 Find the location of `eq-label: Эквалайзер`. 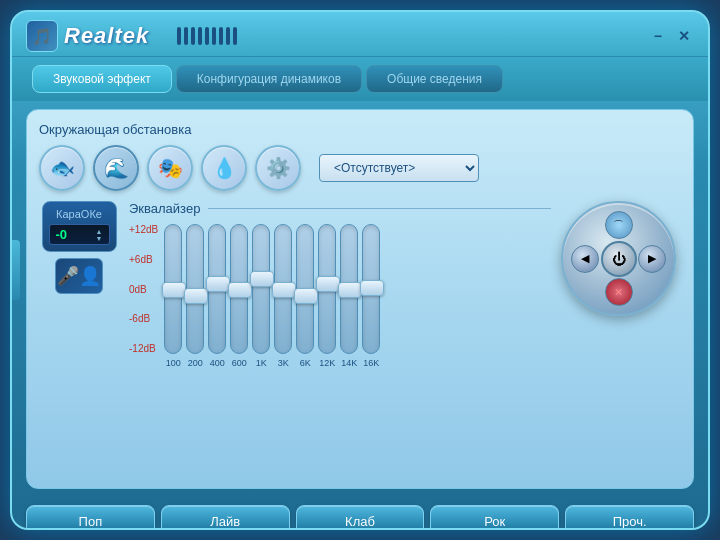

eq-label: Эквалайзер is located at coordinates (164, 208).